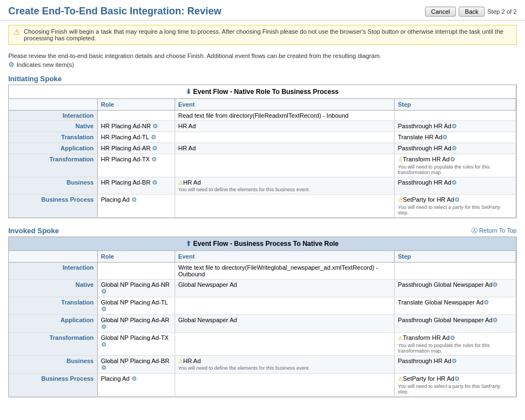 Image resolution: width=525 pixels, height=420 pixels. Describe the element at coordinates (136, 365) in the screenshot. I see `row-role-5: Global NP Placing Ad-BR ⚙` at that location.